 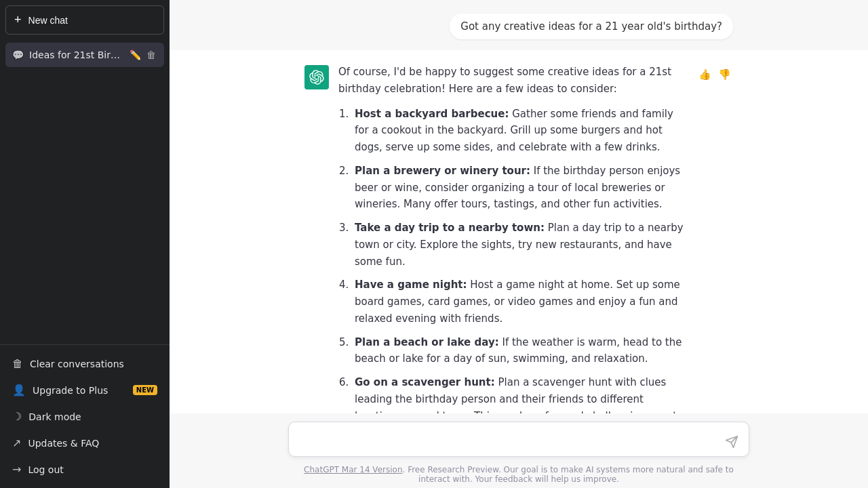 I want to click on sidebar-item-logout: → Log out, so click(x=85, y=469).